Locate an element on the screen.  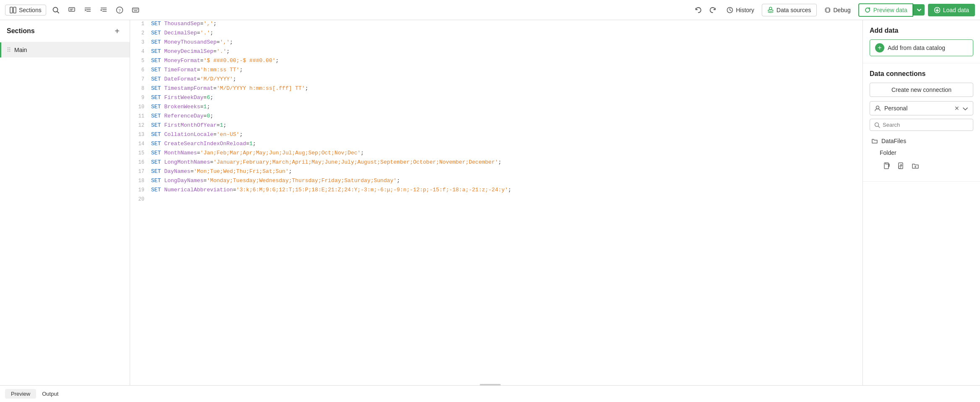
code-content: SET MoneyFormat='$ ###0.00;-$ ###0.00'; is located at coordinates (507, 60).